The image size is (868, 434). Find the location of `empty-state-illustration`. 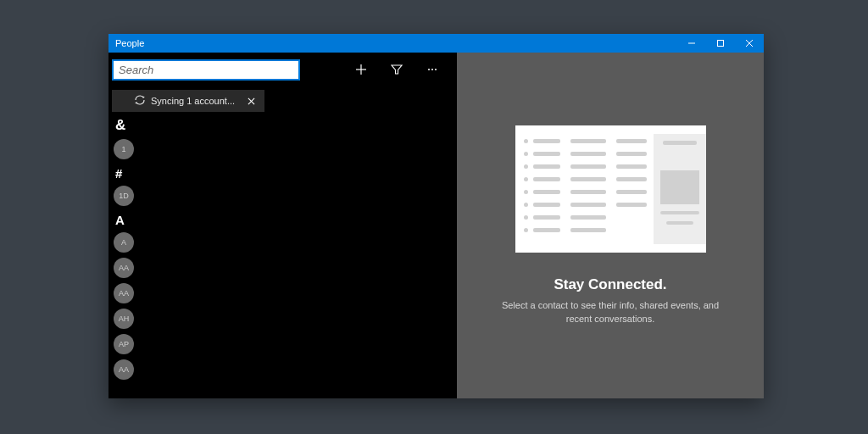

empty-state-illustration is located at coordinates (610, 189).